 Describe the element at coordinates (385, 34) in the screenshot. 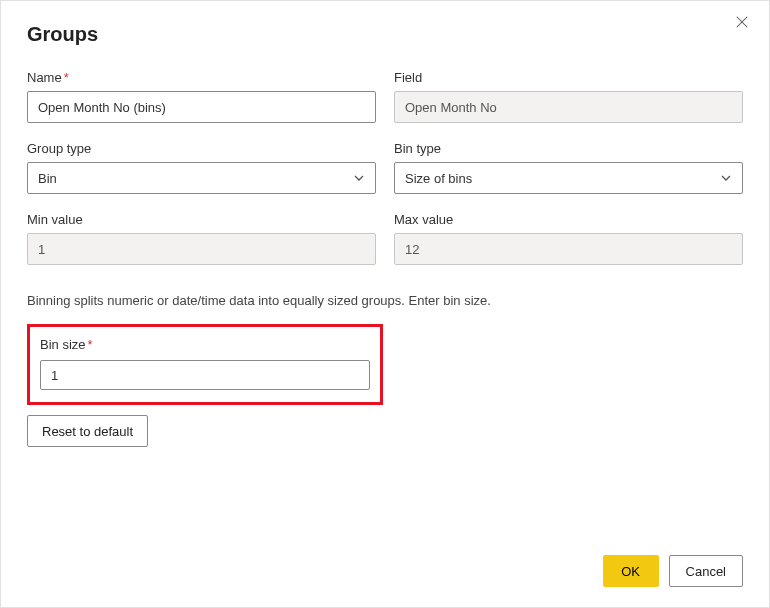

I see `dialog-title: Groups` at that location.